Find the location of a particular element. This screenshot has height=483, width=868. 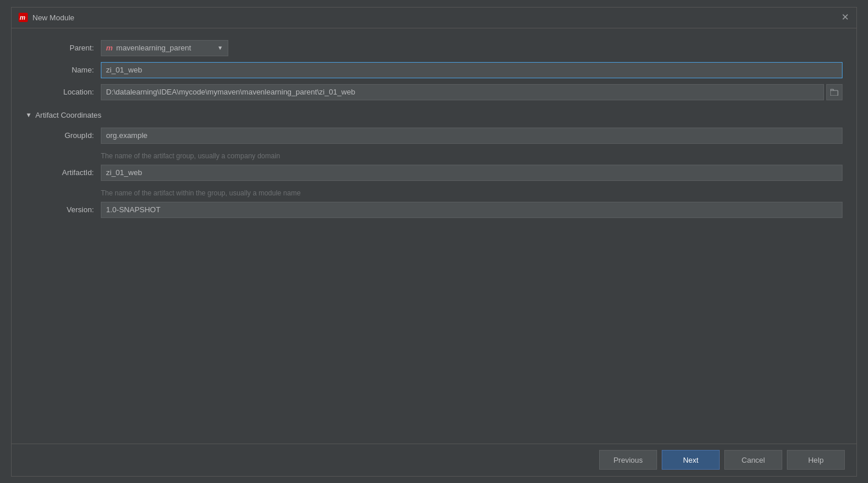

location-row: Location: is located at coordinates (434, 92).